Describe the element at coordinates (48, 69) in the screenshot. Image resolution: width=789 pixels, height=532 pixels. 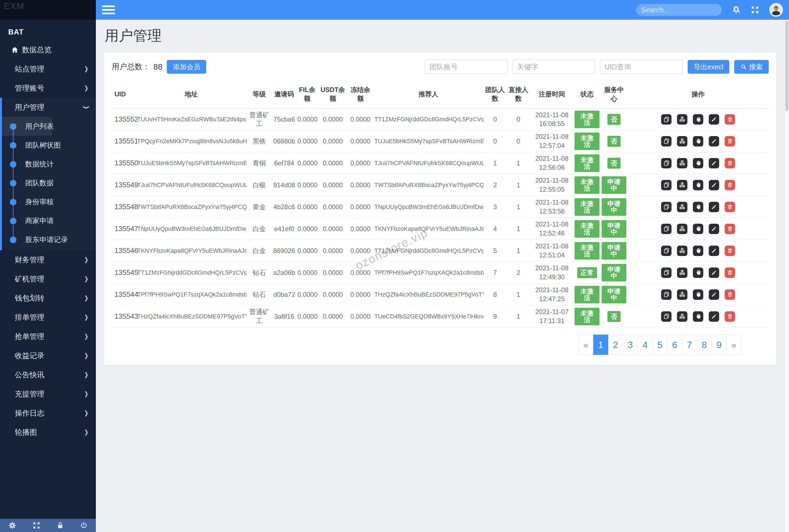
I see `sidebar-item-site-management: 站点管理❯` at that location.